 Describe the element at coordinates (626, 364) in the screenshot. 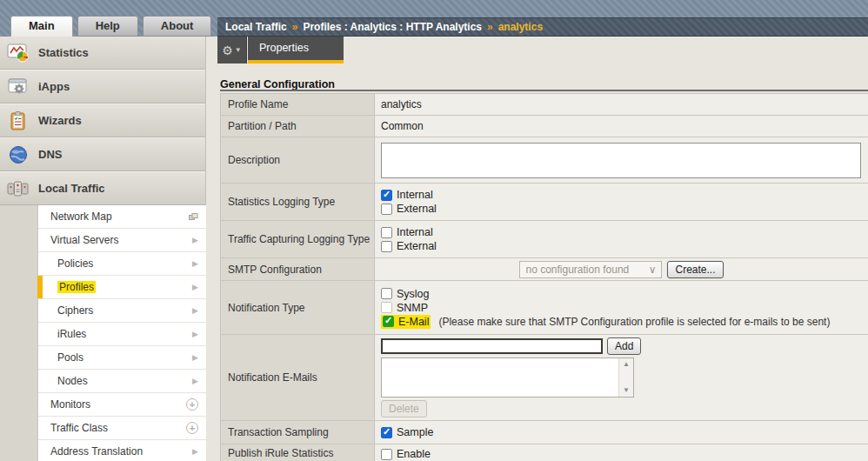

I see `scroll-up-icon: ▲` at that location.